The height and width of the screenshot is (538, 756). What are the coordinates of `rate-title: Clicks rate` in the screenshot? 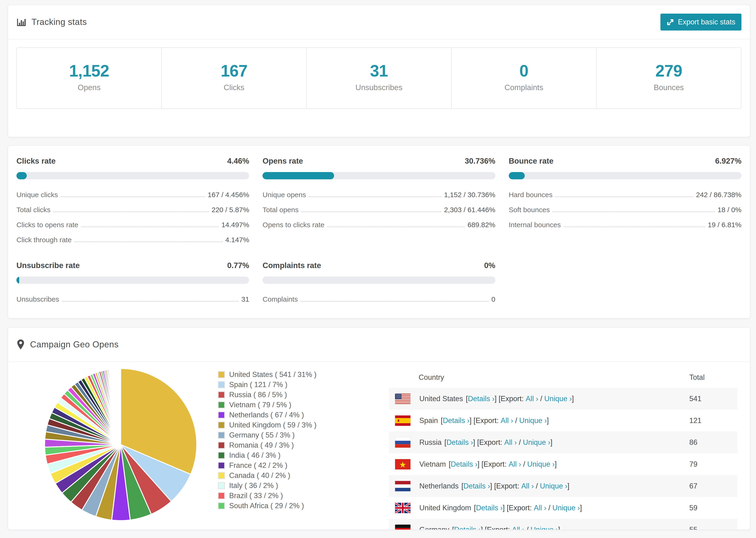 It's located at (36, 161).